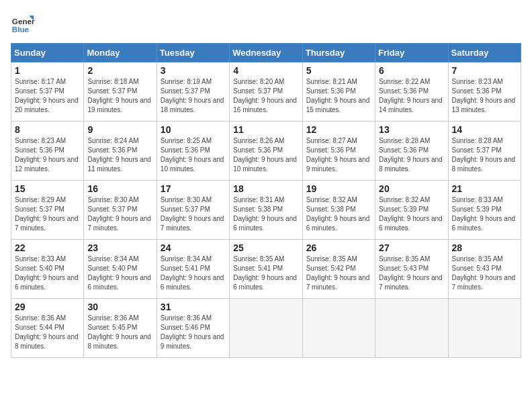  I want to click on cell-detail: Sunrise: 8:26 AMSunset: 5:36 PMDaylight:…, so click(266, 155).